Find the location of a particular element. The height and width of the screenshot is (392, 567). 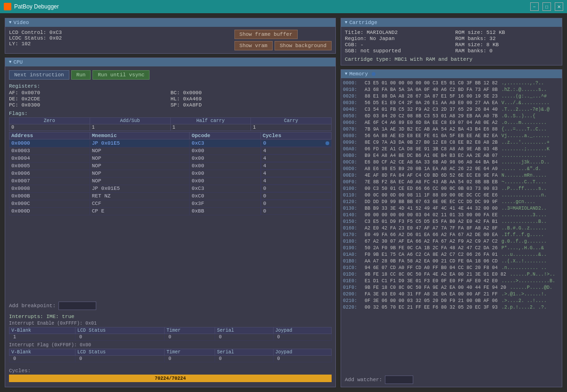

memory-header: Memory is located at coordinates (451, 74).